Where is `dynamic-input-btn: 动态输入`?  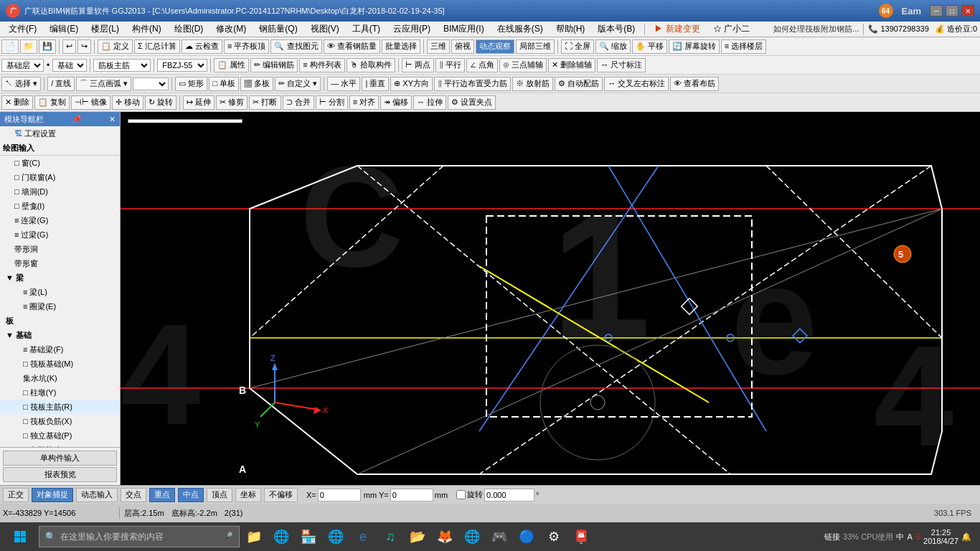 dynamic-input-btn: 动态输入 is located at coordinates (97, 495).